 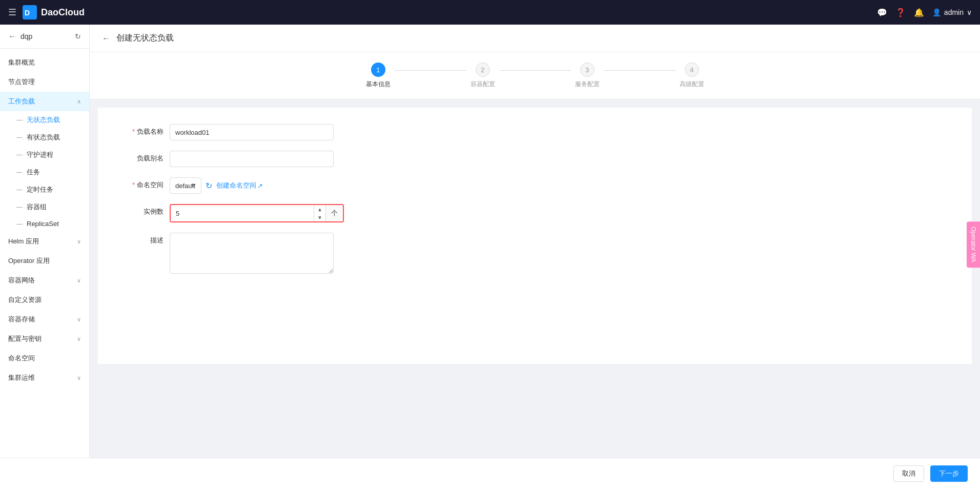 I want to click on instance-count-increment: ▲, so click(x=320, y=209).